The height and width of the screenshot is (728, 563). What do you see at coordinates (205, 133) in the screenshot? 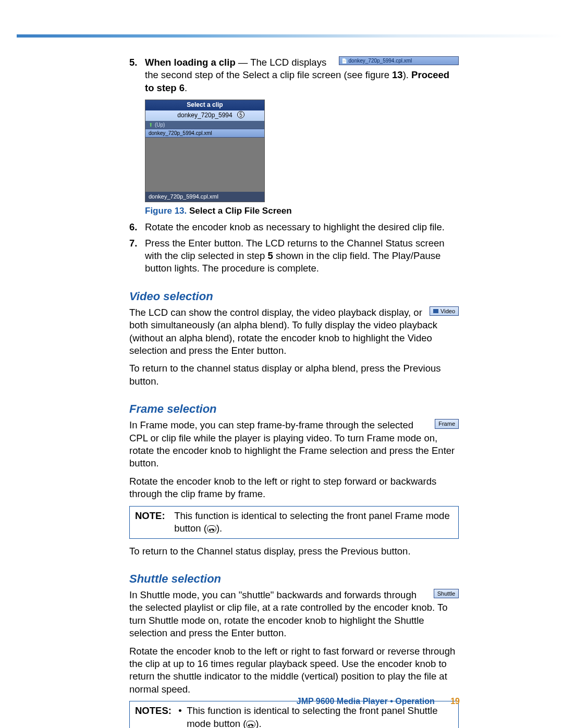
I see `clip-row-selected: donkey_720p_5994.cpl.xml` at bounding box center [205, 133].